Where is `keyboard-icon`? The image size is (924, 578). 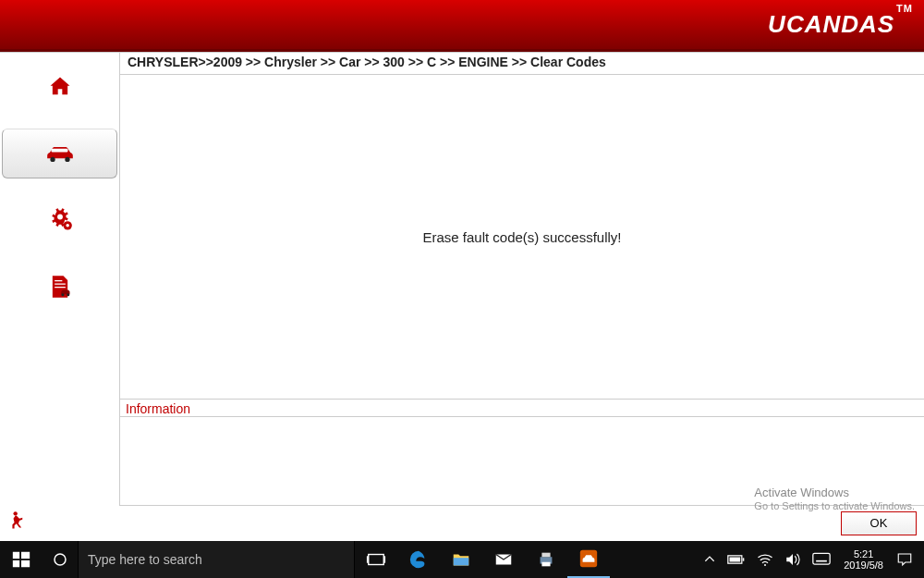 keyboard-icon is located at coordinates (821, 560).